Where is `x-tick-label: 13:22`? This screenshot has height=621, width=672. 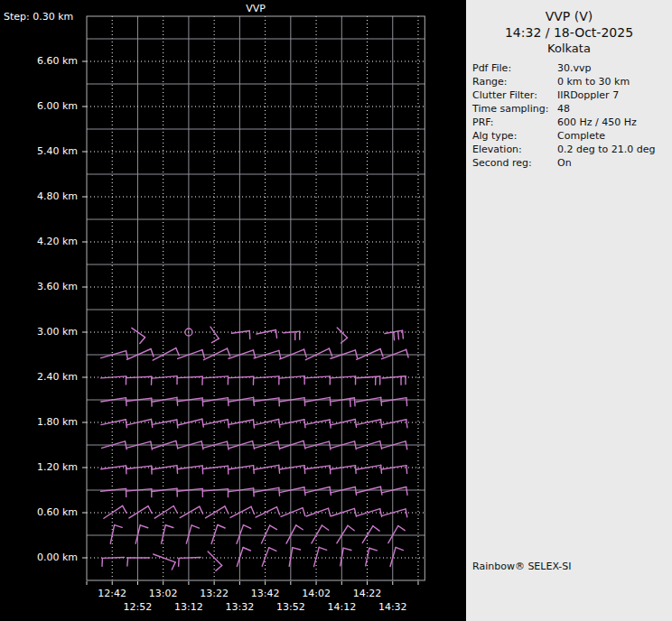 x-tick-label: 13:22 is located at coordinates (214, 594).